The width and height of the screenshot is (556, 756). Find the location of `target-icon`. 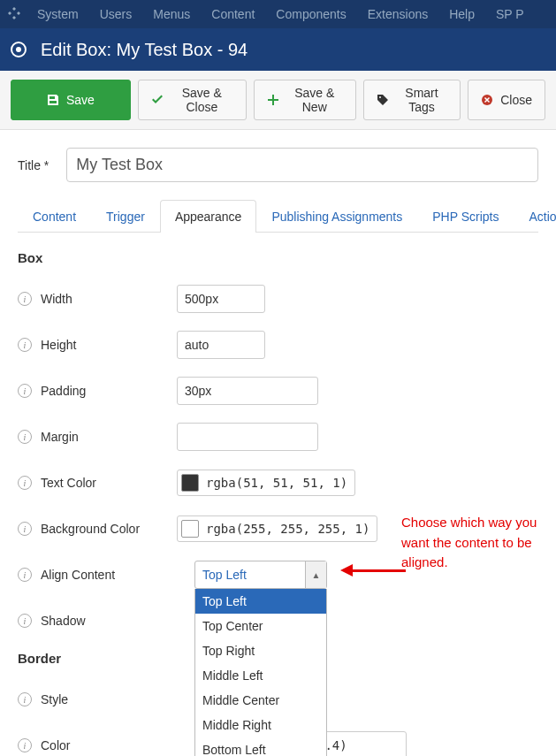

target-icon is located at coordinates (19, 50).